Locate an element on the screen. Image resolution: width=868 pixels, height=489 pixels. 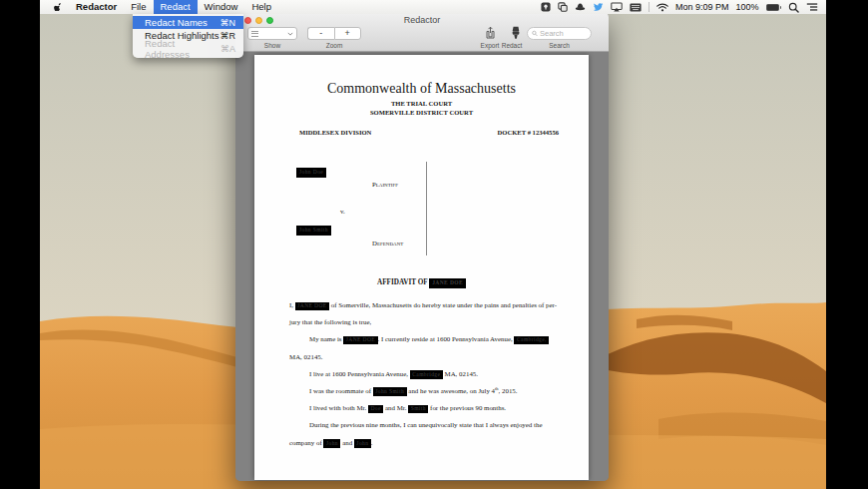
document-subtitle-court: THE TRIAL COURT is located at coordinates (421, 104).